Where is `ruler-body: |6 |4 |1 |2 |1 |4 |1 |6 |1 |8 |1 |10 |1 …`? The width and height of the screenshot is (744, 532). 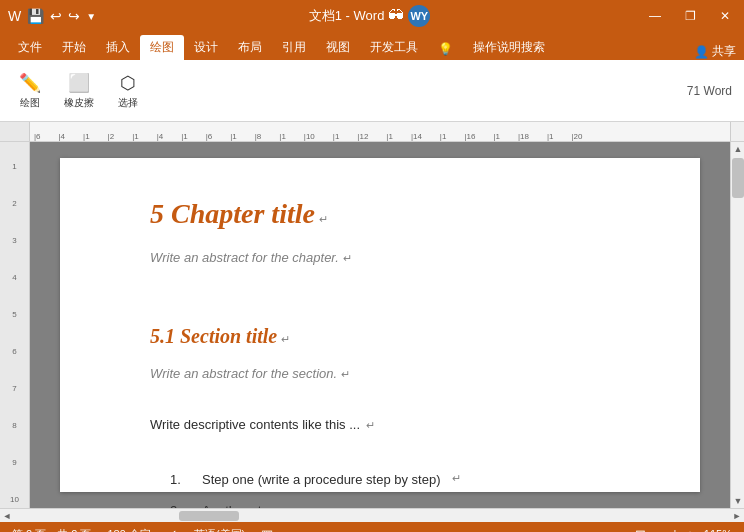 ruler-body: |6 |4 |1 |2 |1 |4 |1 |6 |1 |8 |1 |10 |1 … is located at coordinates (380, 132).